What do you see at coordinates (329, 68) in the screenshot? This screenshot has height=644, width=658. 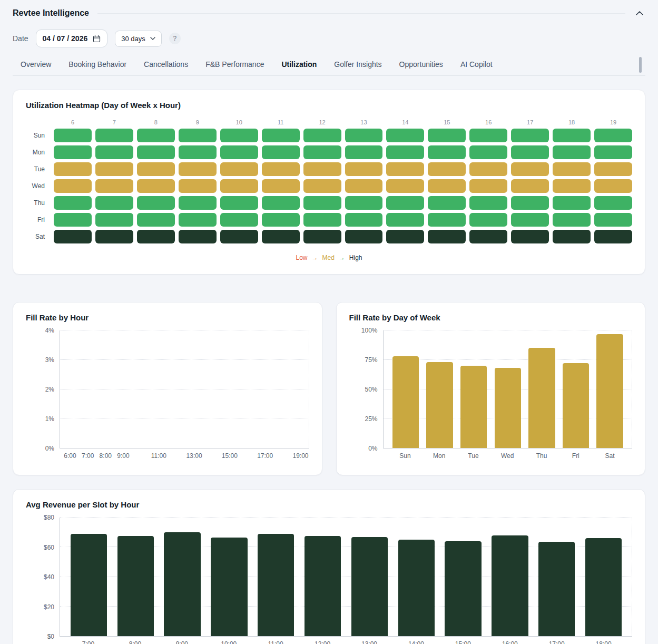 I see `tab-bar: OverviewBooking BehaviorCancellationsF&B…` at bounding box center [329, 68].